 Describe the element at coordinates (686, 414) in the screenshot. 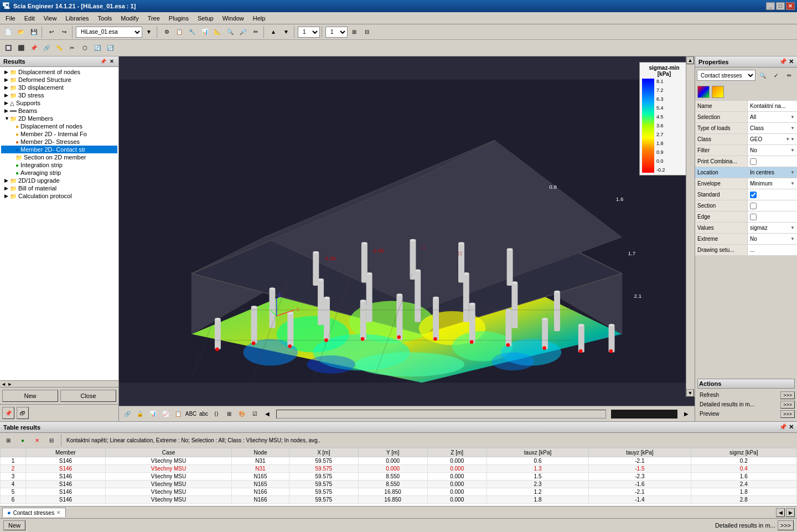

I see `vp-icon-13: ▶` at that location.